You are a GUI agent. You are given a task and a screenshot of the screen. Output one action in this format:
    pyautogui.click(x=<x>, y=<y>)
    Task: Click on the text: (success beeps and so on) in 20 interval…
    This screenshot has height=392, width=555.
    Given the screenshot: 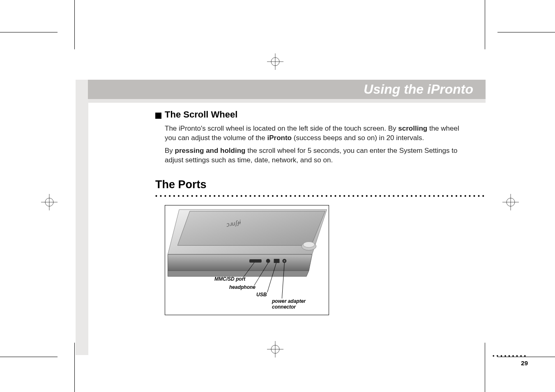 What is the action you would take?
    pyautogui.click(x=358, y=138)
    